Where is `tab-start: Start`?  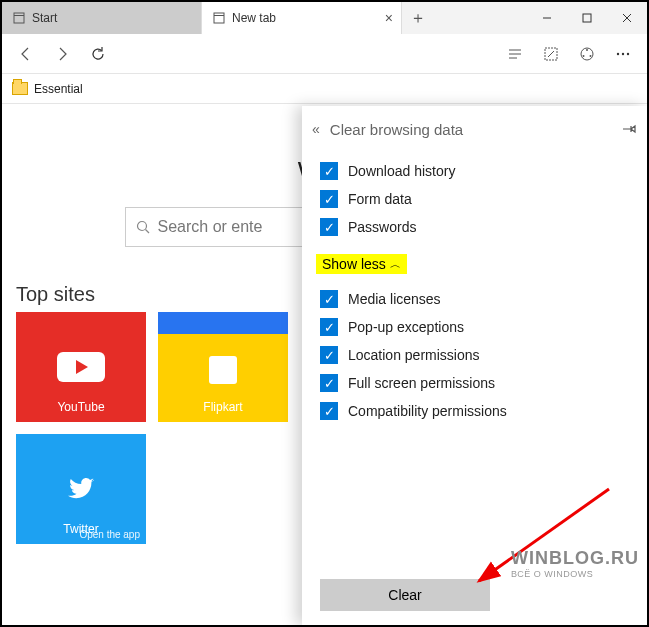
tab-start: Start is located at coordinates (102, 18).